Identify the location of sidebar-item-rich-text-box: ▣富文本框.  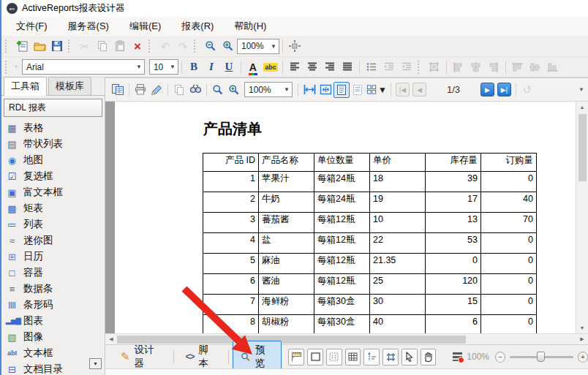
(56, 192).